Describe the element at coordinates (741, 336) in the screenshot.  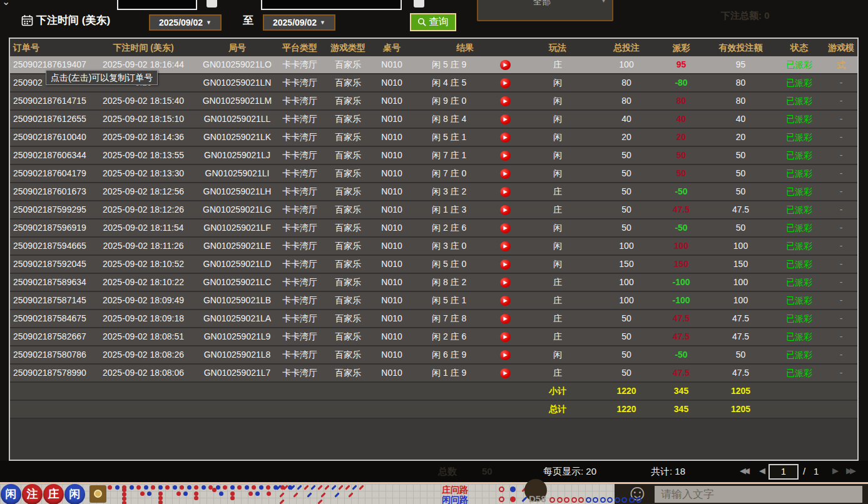
I see `cell-valid: 47.5` at that location.